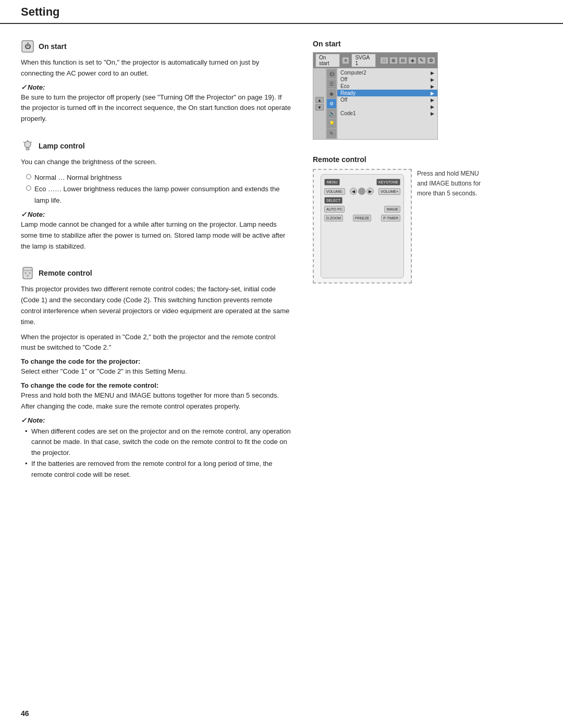  What do you see at coordinates (156, 46) in the screenshot?
I see `on-start-title-row: ⏻ On start` at bounding box center [156, 46].